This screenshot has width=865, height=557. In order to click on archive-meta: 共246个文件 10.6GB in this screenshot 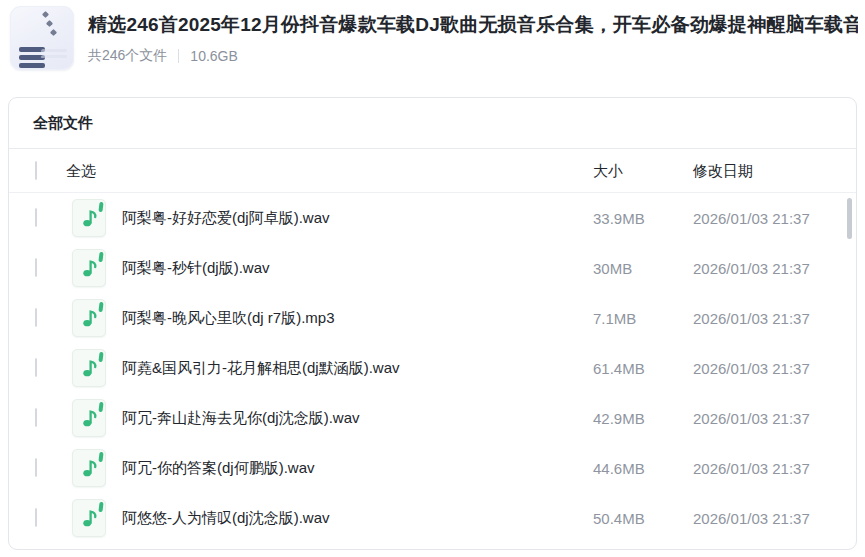, I will do `click(473, 56)`.